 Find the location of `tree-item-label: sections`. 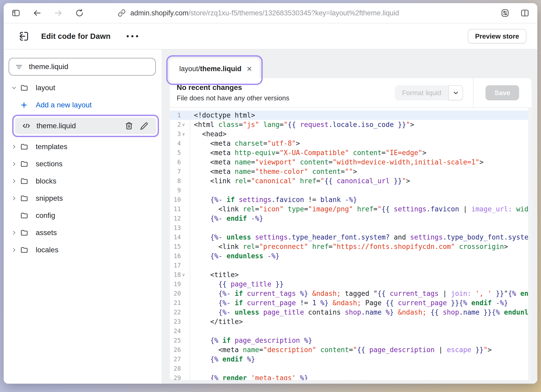

tree-item-label: sections is located at coordinates (49, 164).